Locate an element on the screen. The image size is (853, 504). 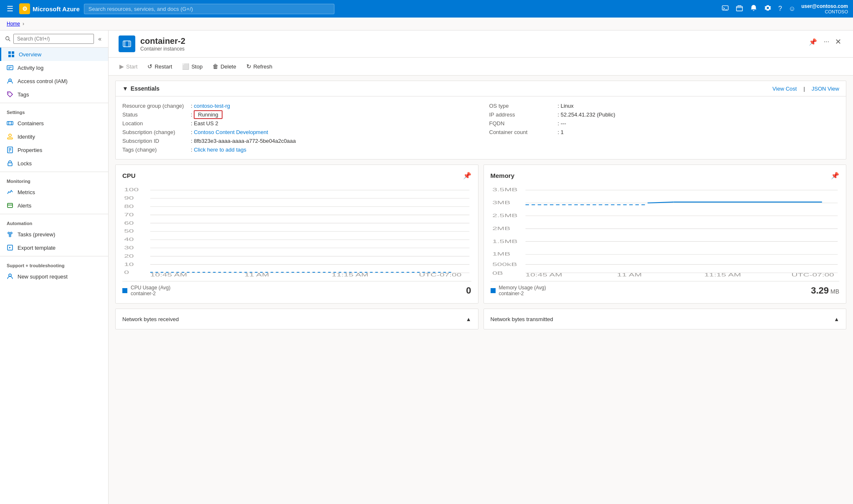
svg-text: 70 is located at coordinates (129, 215).